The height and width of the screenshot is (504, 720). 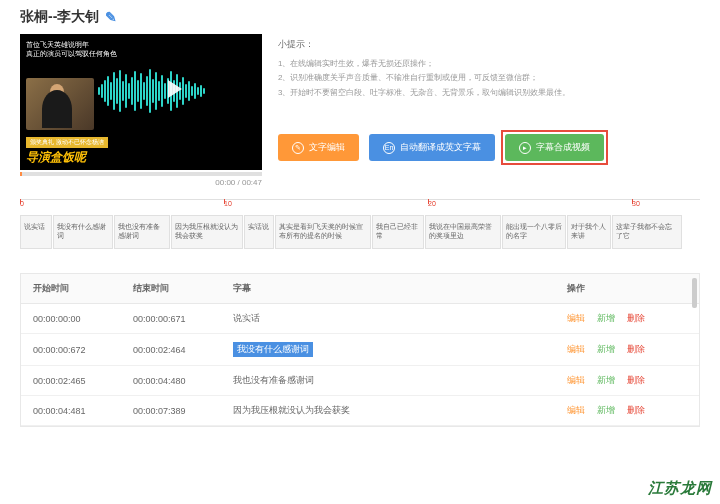 I want to click on segment: 我说在中国最高荣誉的奖项里边, so click(x=463, y=232).